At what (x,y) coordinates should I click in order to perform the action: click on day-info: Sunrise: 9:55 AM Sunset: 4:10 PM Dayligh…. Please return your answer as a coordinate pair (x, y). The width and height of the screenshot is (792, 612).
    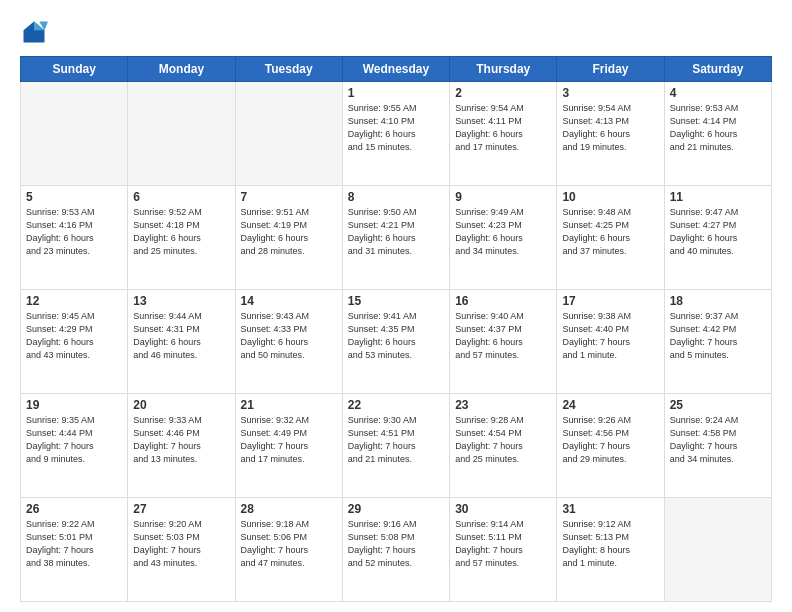
    Looking at the image, I should click on (396, 128).